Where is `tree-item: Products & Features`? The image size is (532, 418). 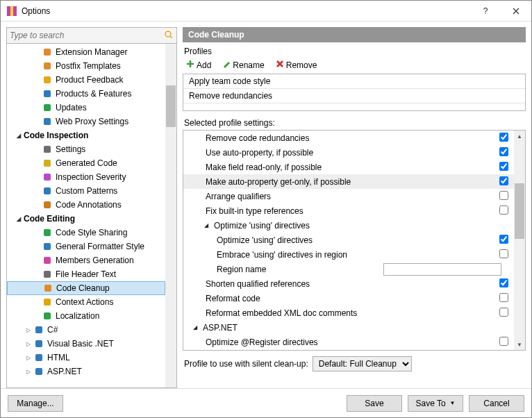
tree-item: Products & Features is located at coordinates (86, 94).